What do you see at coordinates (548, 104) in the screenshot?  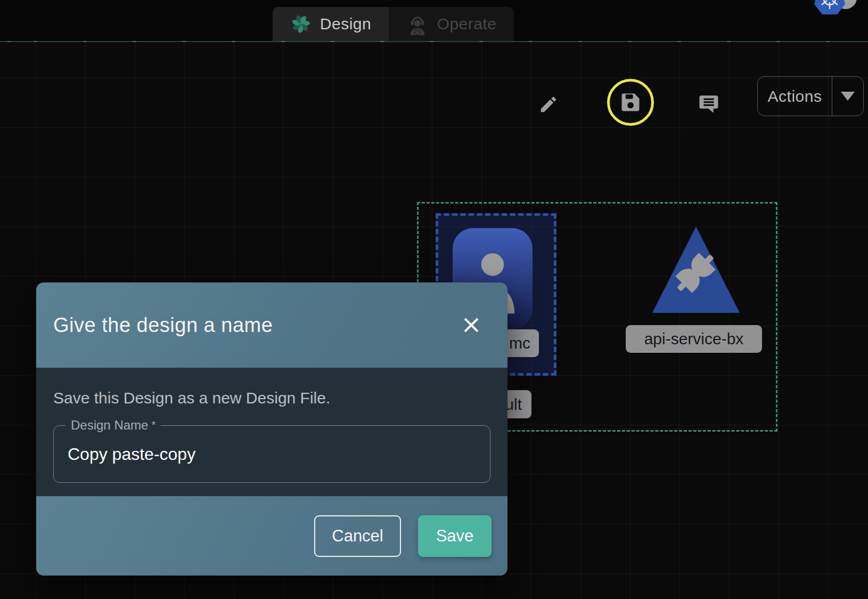 I see `pencil-icon` at bounding box center [548, 104].